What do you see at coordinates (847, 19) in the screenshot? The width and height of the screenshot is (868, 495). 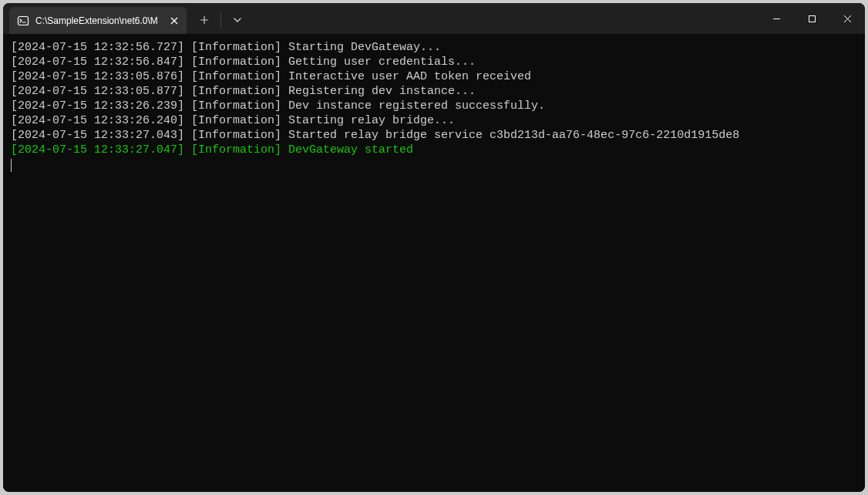 I see `close-button` at bounding box center [847, 19].